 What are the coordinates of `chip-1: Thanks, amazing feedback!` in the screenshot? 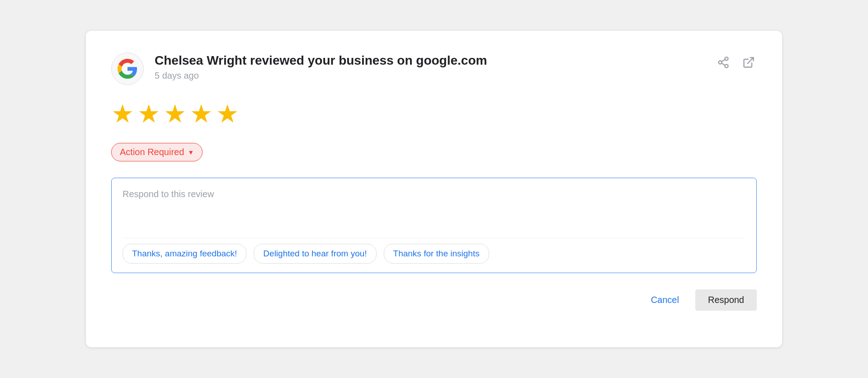 It's located at (184, 254).